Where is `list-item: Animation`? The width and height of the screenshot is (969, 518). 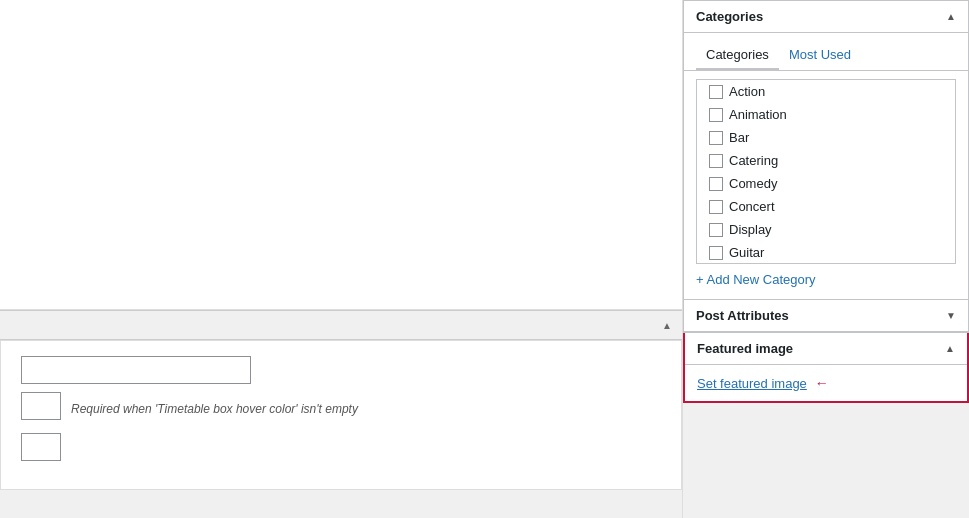 list-item: Animation is located at coordinates (826, 114).